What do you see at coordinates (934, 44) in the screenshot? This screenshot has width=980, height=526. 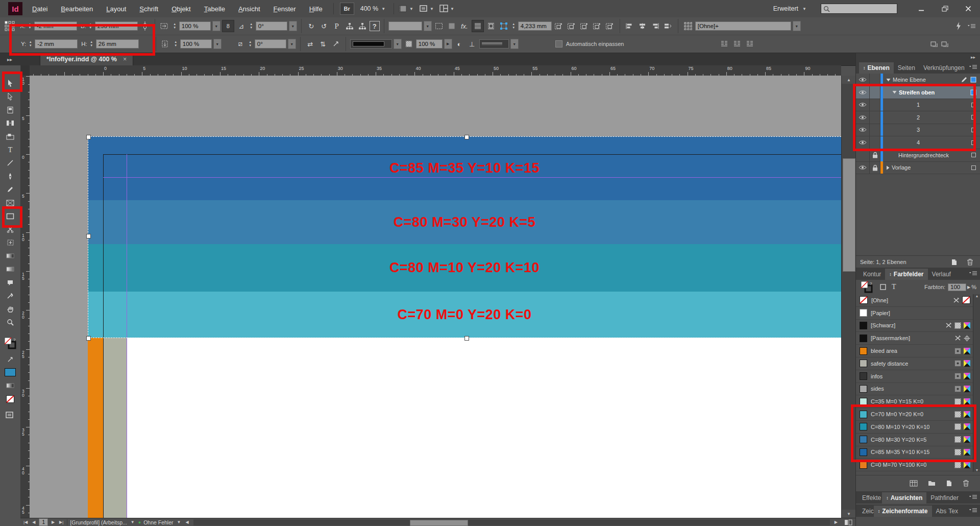 I see `export-options-icon` at bounding box center [934, 44].